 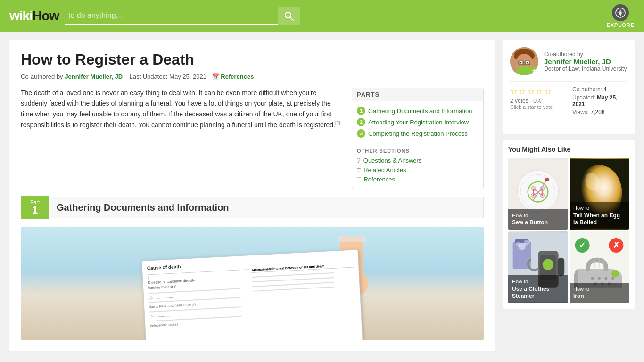 I want to click on coauthored-label: Co-authored by, so click(x=42, y=76).